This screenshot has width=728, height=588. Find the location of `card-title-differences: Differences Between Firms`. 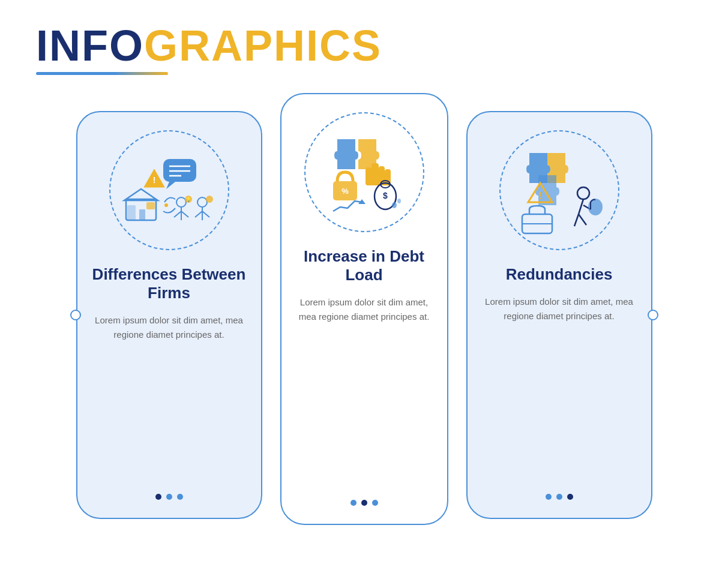

card-title-differences: Differences Between Firms is located at coordinates (169, 284).